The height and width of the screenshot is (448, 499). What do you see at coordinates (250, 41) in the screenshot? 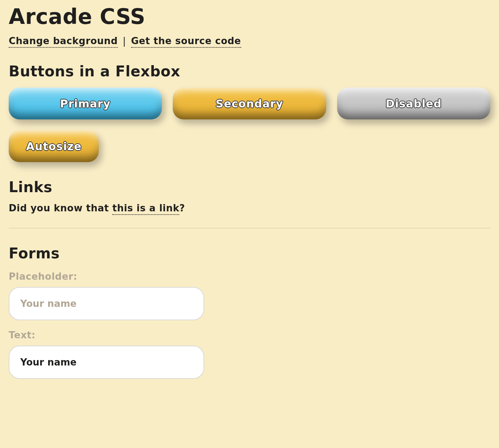
I see `top-links-line: Change background | Get the source code` at bounding box center [250, 41].